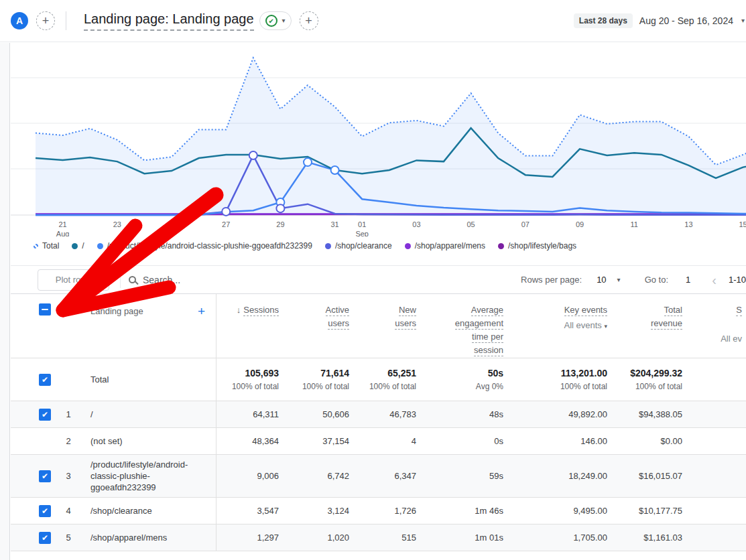 The height and width of the screenshot is (560, 746). I want to click on metric-cell: 48,364, so click(249, 441).